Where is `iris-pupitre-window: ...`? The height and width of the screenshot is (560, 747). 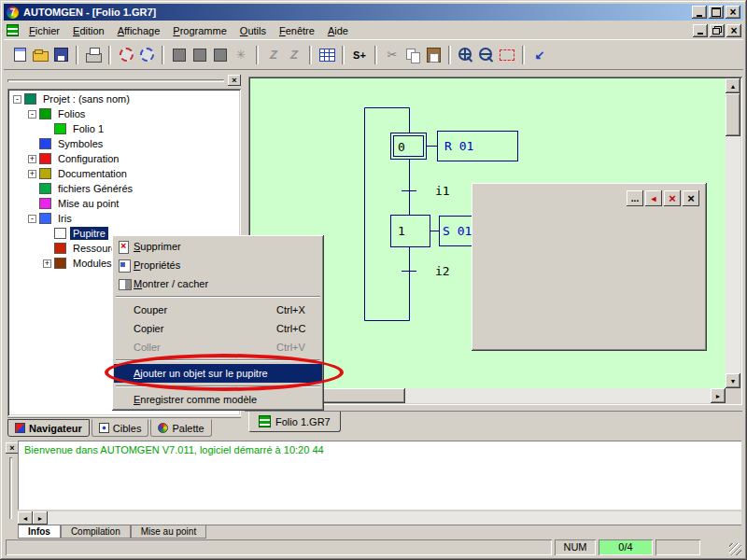
iris-pupitre-window: ... is located at coordinates (589, 267).